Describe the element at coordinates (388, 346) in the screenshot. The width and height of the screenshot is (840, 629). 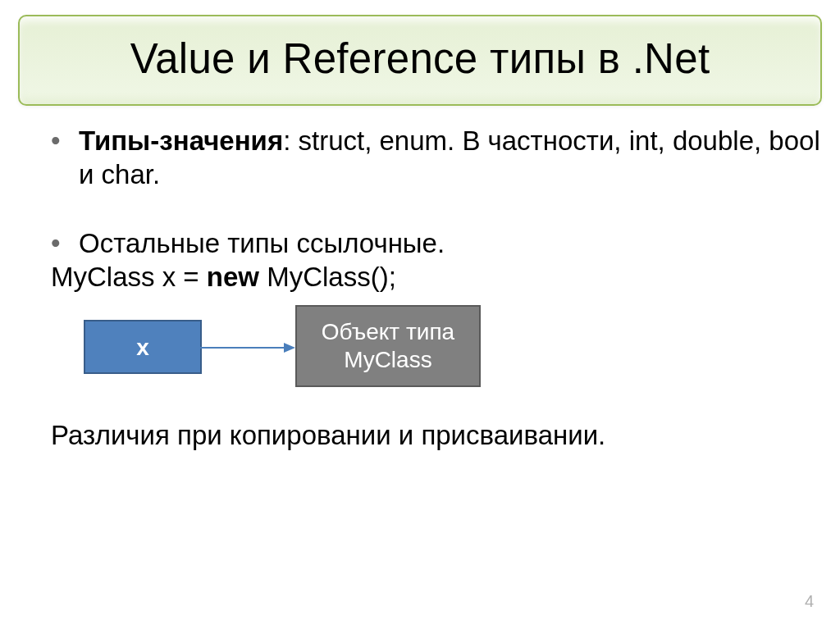
I see `object-box: Объект типа MyClass` at that location.